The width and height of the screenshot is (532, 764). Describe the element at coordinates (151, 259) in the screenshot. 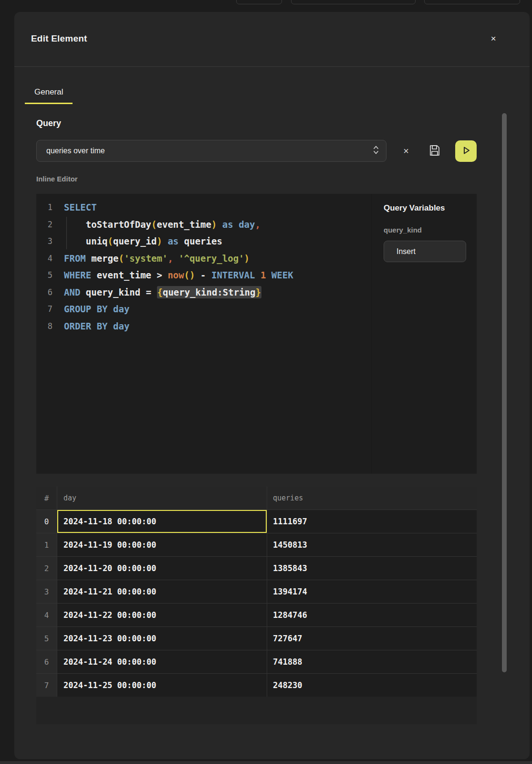

I see `code-line-text: FROM merge('system', '^query_log')` at that location.